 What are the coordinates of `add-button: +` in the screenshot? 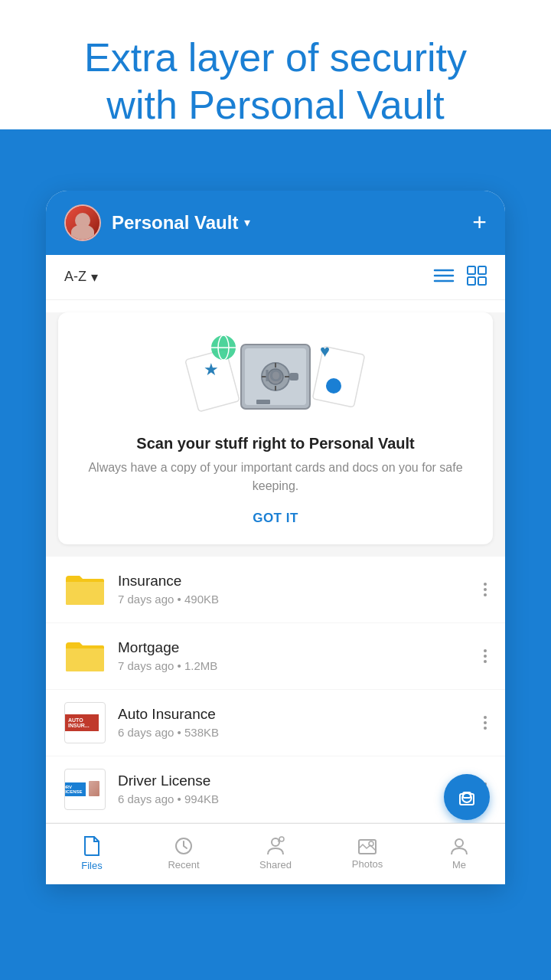 It's located at (479, 222).